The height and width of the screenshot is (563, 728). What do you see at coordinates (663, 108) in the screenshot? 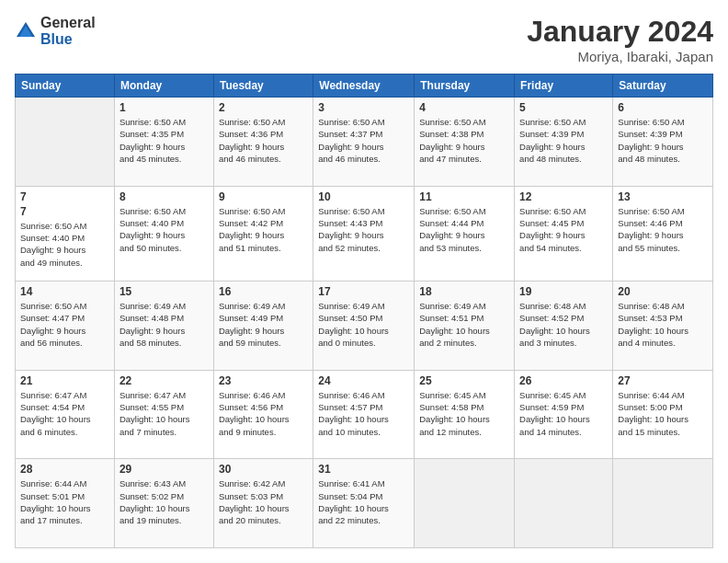
I see `day-number: 6` at bounding box center [663, 108].